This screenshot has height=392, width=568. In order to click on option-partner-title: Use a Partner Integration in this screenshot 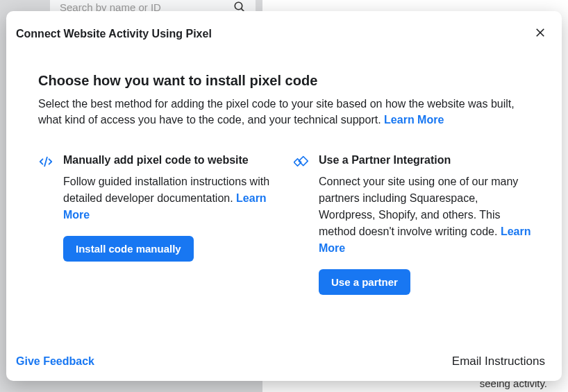, I will do `click(426, 160)`.